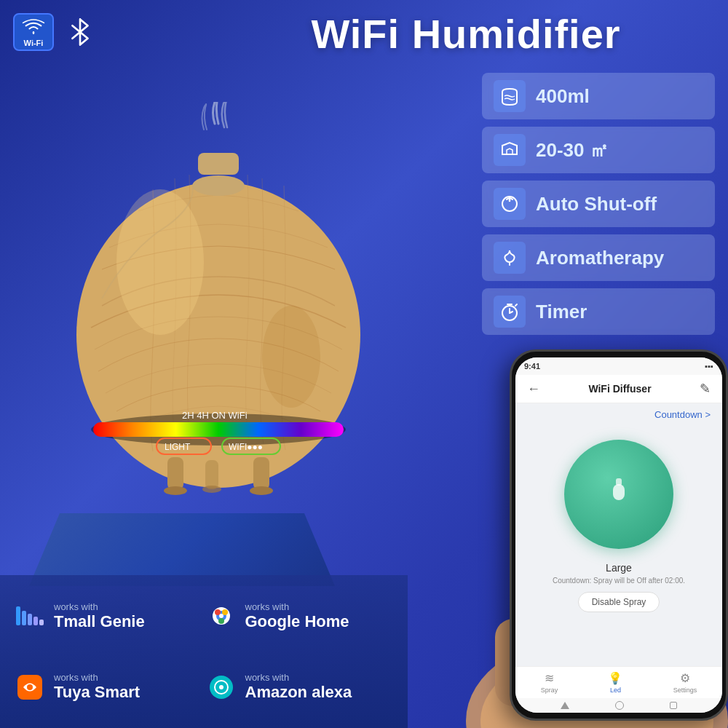 Image resolution: width=728 pixels, height=728 pixels. I want to click on timer-icon, so click(510, 312).